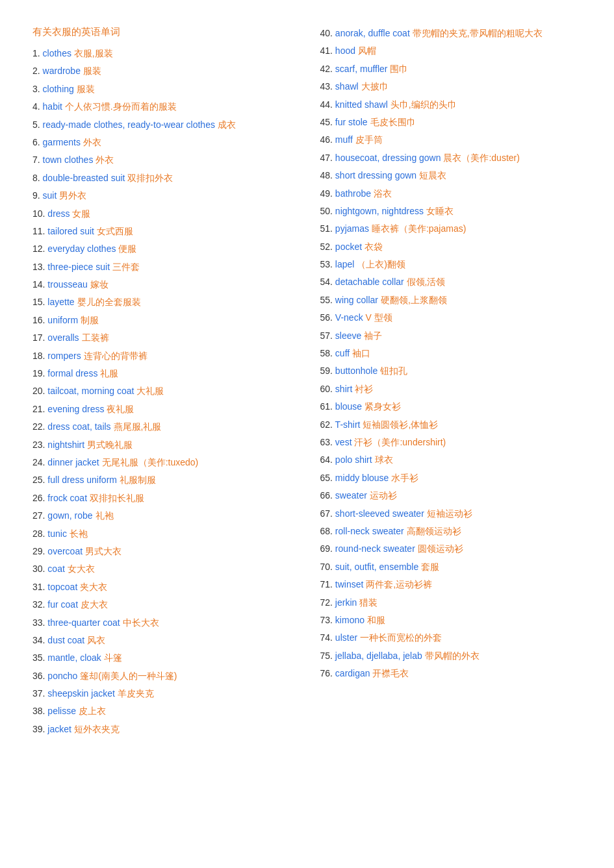  What do you see at coordinates (164, 711) in the screenshot?
I see `list-item: 38. pelisse 皮上衣` at bounding box center [164, 711].